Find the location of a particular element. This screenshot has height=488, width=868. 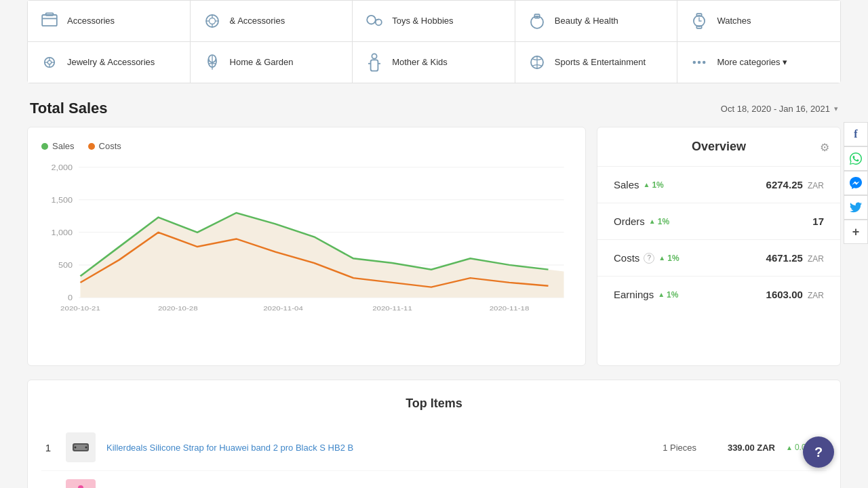

overview-earnings-trend-value: 1% is located at coordinates (673, 295).